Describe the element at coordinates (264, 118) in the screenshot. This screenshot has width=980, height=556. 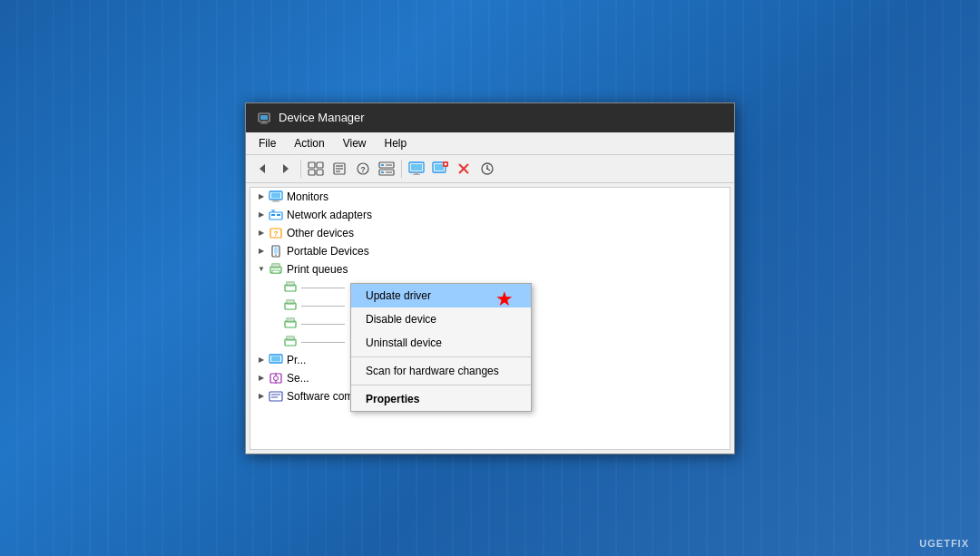
I see `window-icon` at that location.